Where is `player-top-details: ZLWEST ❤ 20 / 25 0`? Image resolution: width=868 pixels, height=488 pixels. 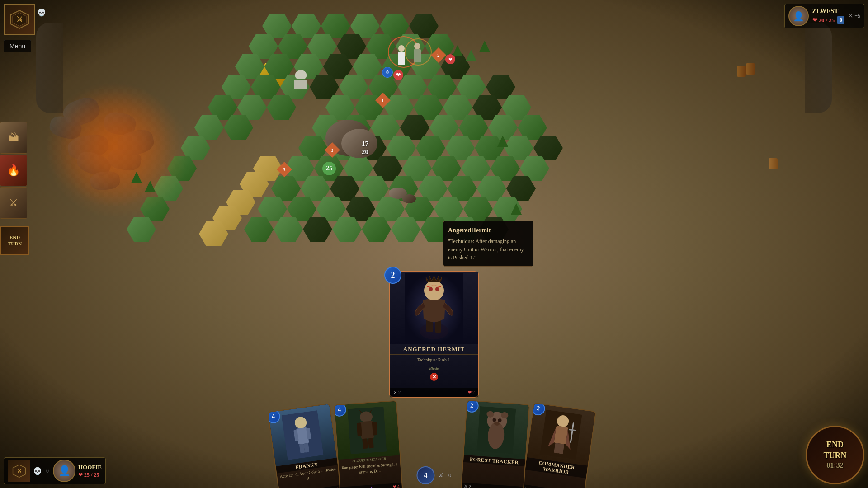 player-top-details: ZLWEST ❤ 20 / 25 0 is located at coordinates (829, 16).